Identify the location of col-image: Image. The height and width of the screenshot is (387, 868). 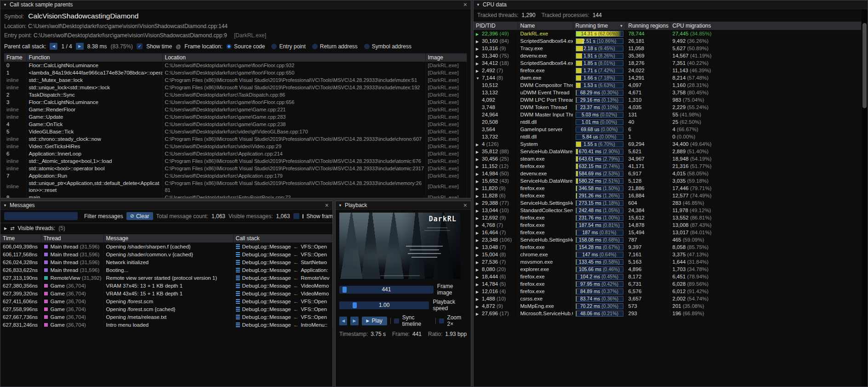
(446, 58).